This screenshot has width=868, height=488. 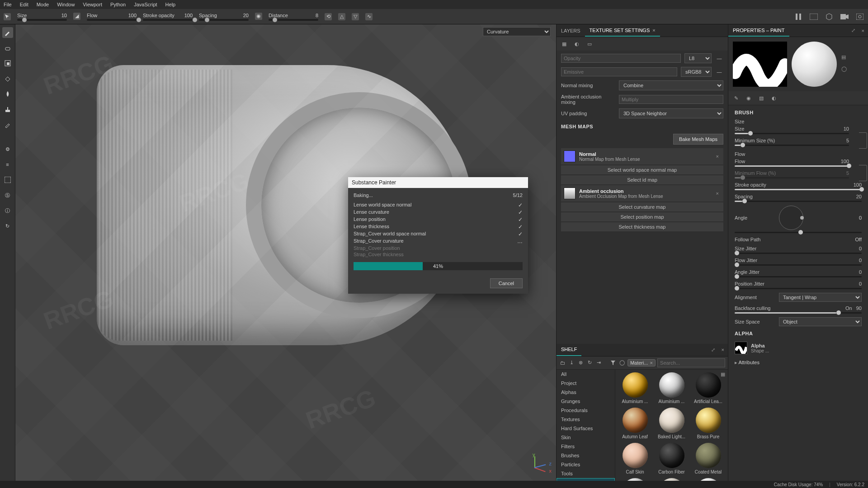 What do you see at coordinates (642, 156) in the screenshot?
I see `map-normal: NormalNormal Map from Mesh Lense ×` at bounding box center [642, 156].